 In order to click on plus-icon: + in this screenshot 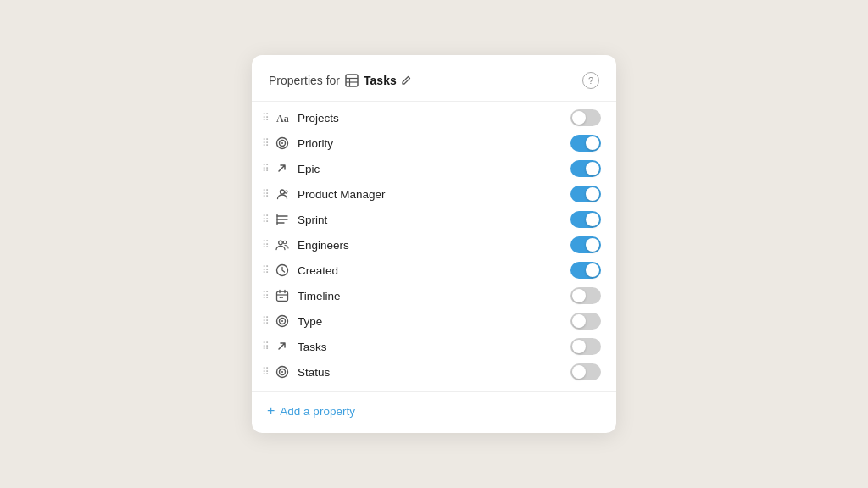, I will do `click(271, 411)`.